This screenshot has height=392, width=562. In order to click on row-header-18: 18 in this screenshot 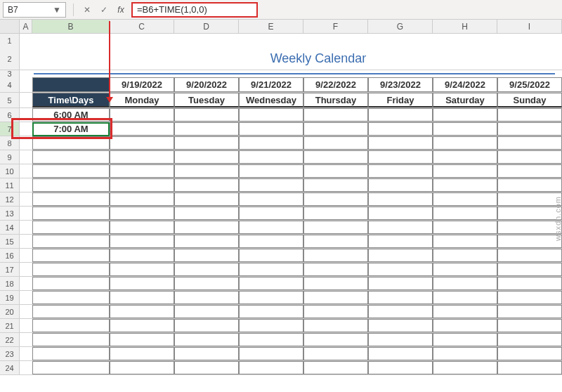, I will do `click(10, 284)`.